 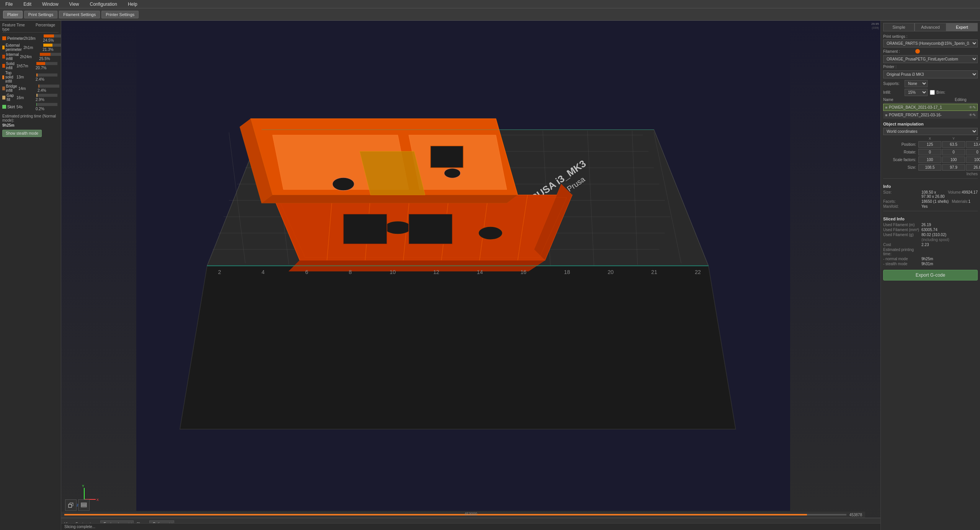 I want to click on object-icon-1: ■, so click(x=886, y=115).